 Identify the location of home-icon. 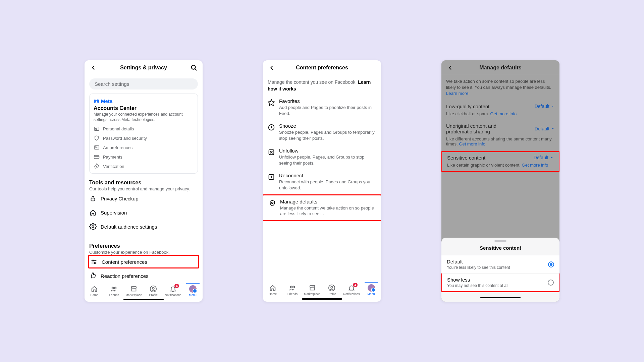
(94, 289).